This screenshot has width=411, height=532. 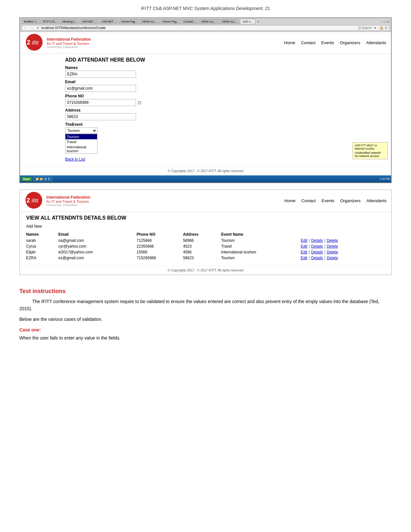 I want to click on taskbar: Start 📁 📂 🖥 ⚙ 7:16 PM, so click(x=206, y=179).